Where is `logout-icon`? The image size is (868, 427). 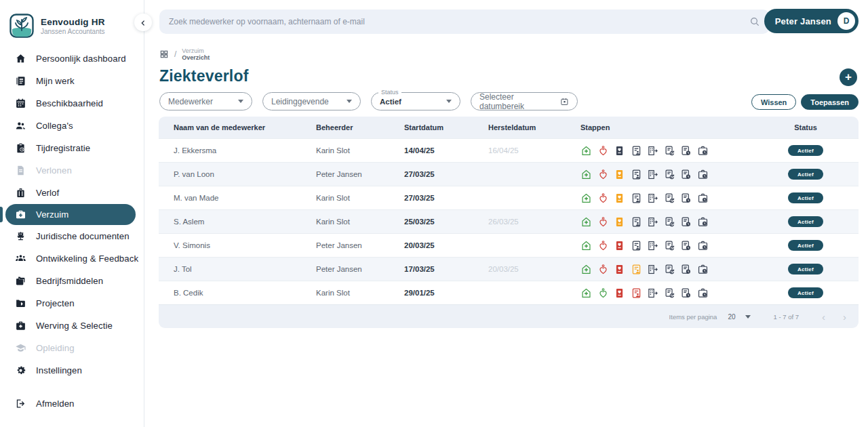
logout-icon is located at coordinates (20, 404).